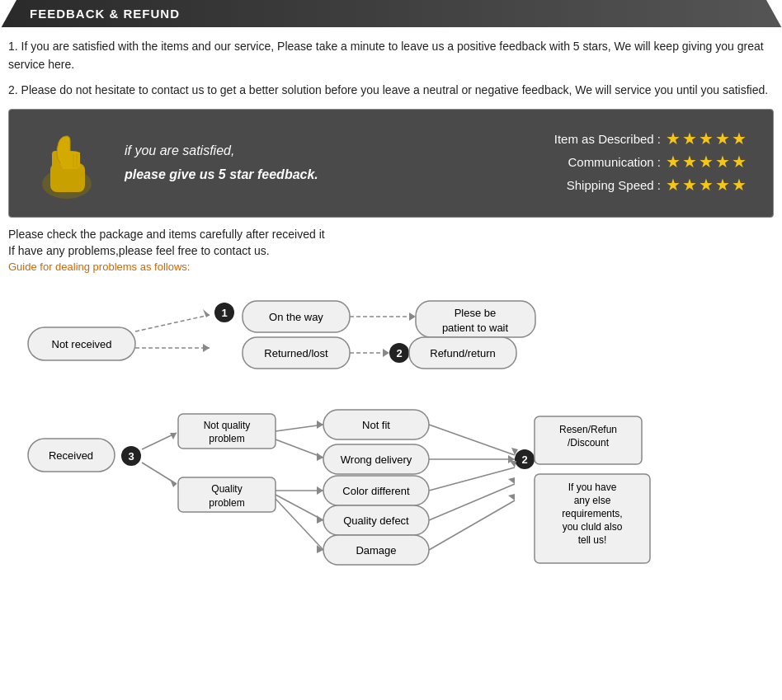 The height and width of the screenshot is (700, 782). What do you see at coordinates (707, 139) in the screenshot?
I see `rating-stars-0: ★★★★★` at bounding box center [707, 139].